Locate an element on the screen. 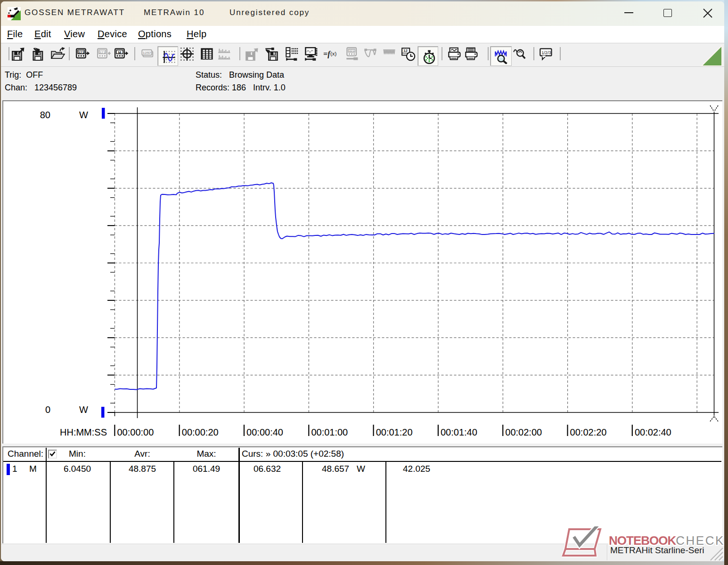 The image size is (728, 565). svg-text: 80 is located at coordinates (45, 115).